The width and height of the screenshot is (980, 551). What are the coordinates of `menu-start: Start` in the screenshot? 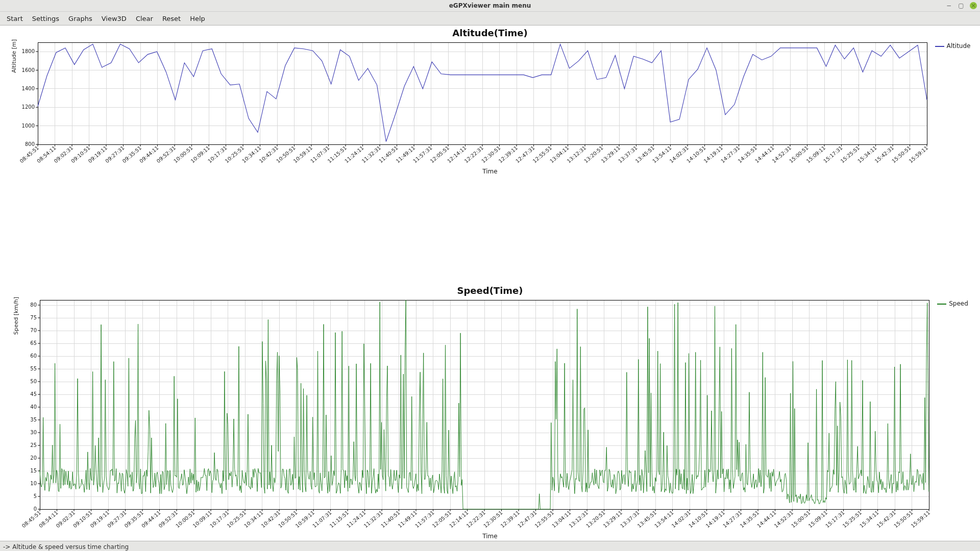 It's located at (15, 18).